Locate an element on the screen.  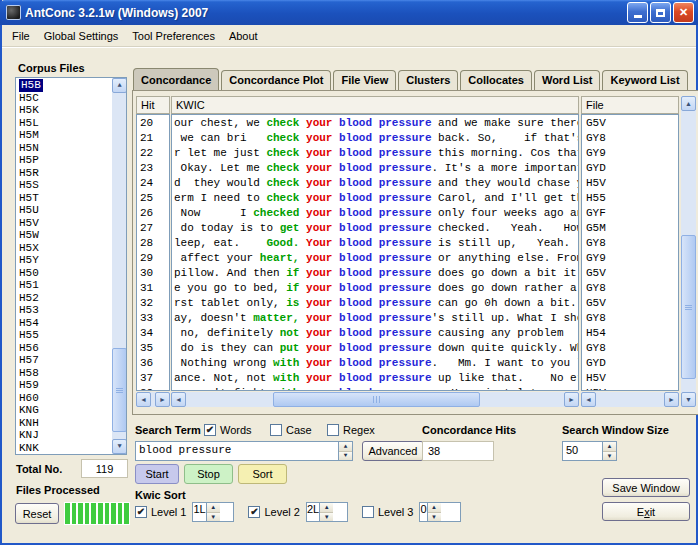
words-checkbox: ✔ Words is located at coordinates (228, 430).